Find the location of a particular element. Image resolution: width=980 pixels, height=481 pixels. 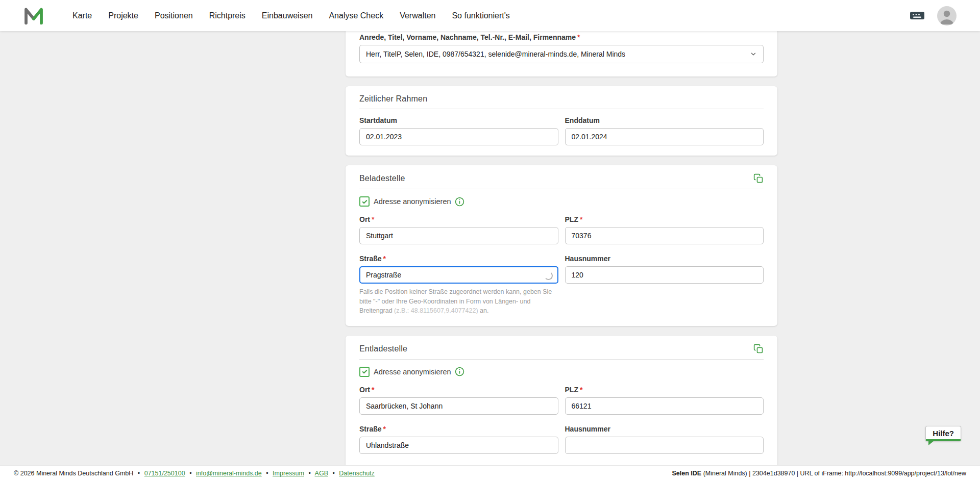

footer-app-name: Selen IDE is located at coordinates (687, 473).